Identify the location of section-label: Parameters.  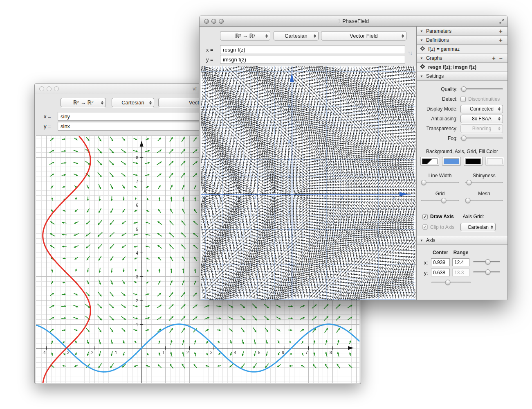
(439, 31).